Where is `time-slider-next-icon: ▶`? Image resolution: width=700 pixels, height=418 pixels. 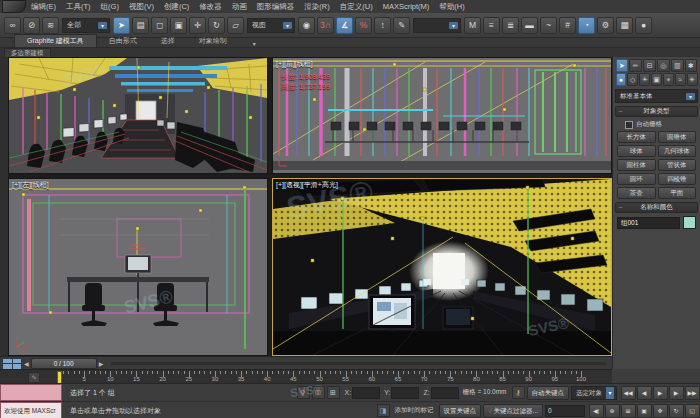 time-slider-next-icon: ▶ is located at coordinates (102, 364).